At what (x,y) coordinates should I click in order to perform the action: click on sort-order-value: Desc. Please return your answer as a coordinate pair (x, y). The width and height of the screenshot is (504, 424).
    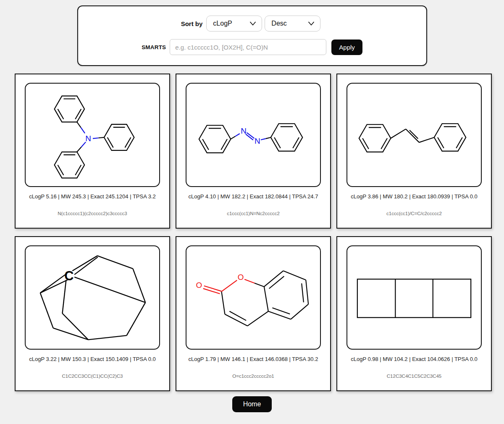
    Looking at the image, I should click on (279, 24).